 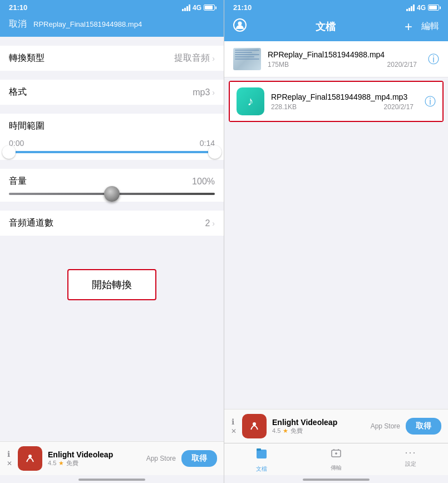 I want to click on file-info-btn-0: ⓘ, so click(x=434, y=59).